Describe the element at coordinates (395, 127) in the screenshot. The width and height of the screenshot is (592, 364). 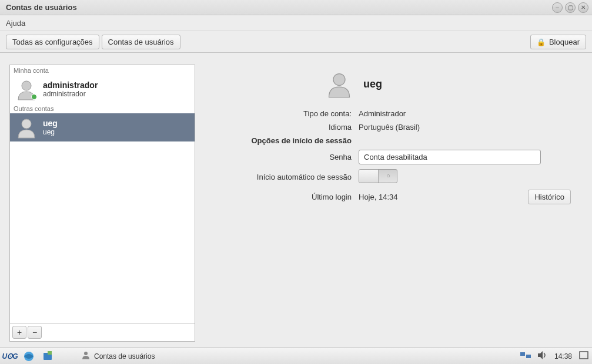
I see `row-language: Idioma Português (Brasil)` at that location.